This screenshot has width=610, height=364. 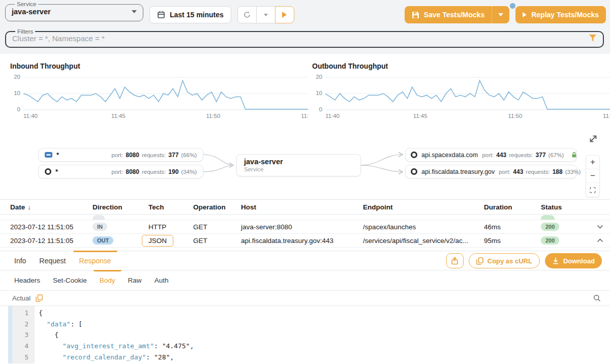 I want to click on detail-actions: Copy as cURL Download, so click(x=524, y=261).